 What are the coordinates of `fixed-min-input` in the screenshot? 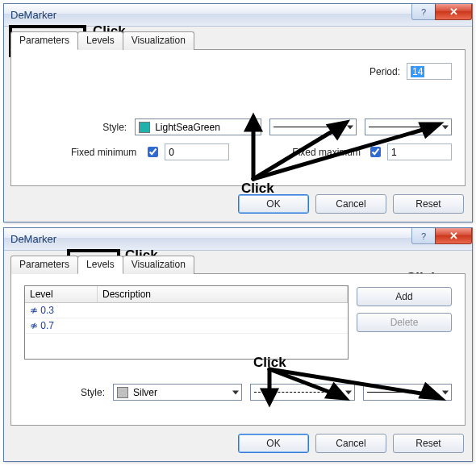 It's located at (197, 152).